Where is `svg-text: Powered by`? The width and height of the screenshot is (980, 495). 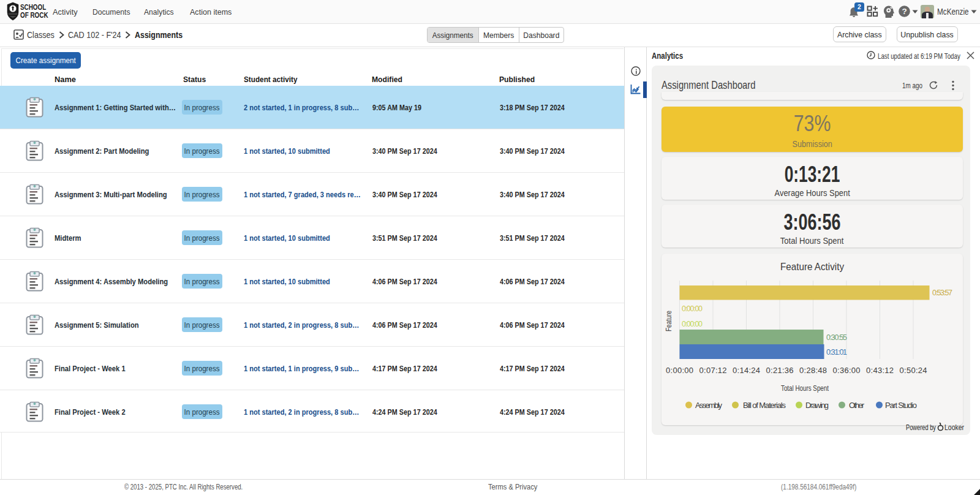 svg-text: Powered by is located at coordinates (921, 428).